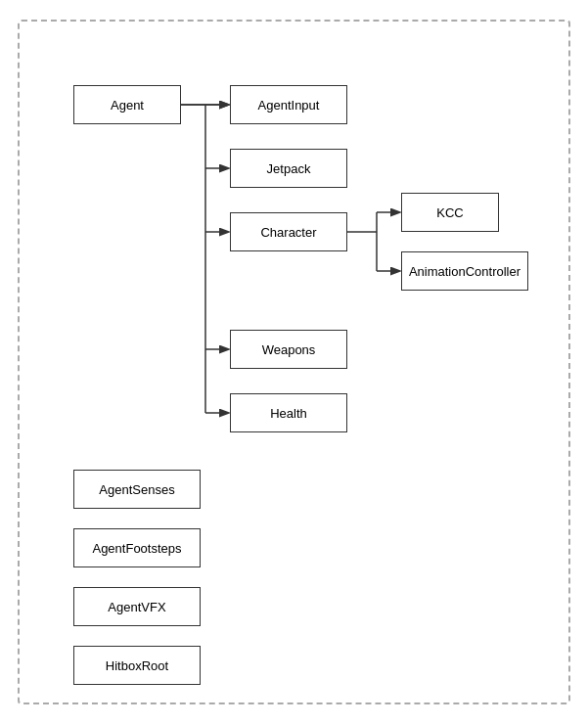  Describe the element at coordinates (290, 168) in the screenshot. I see `box-label-jetpack: Jetpack` at that location.